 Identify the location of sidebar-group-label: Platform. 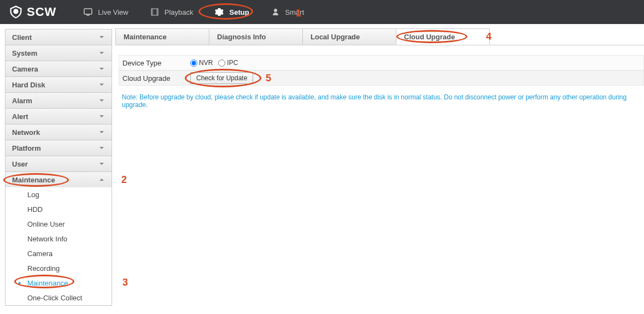
(26, 149).